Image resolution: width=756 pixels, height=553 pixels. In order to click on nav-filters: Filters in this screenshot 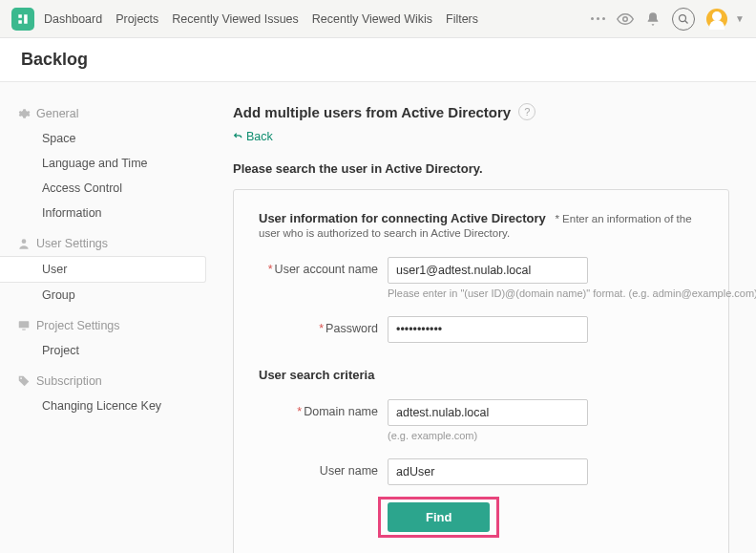, I will do `click(462, 19)`.